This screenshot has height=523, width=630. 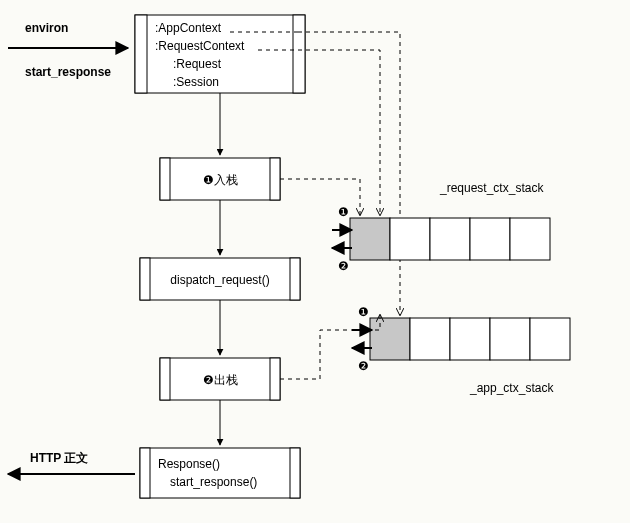 What do you see at coordinates (188, 28) in the screenshot?
I see `text-appcontext: :AppContext` at bounding box center [188, 28].